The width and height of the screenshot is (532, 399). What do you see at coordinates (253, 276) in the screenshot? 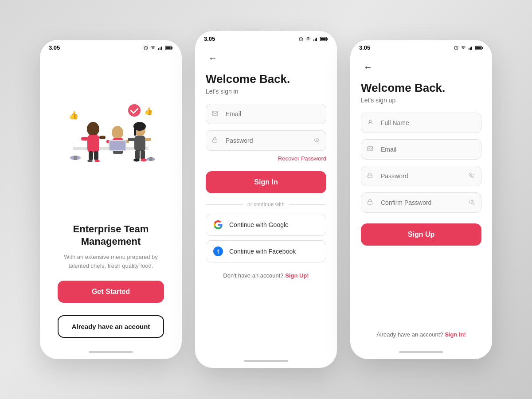
I see `no-account-text: Don't have an account?` at bounding box center [253, 276].